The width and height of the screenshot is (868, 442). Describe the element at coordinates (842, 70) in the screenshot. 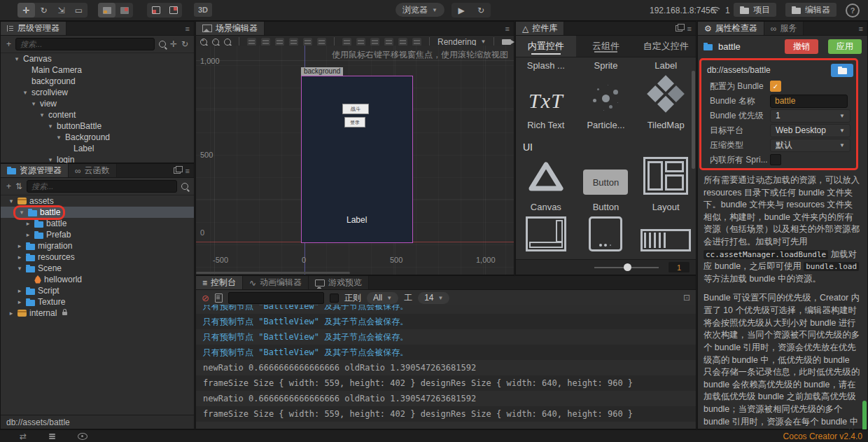

I see `open-folder-button` at that location.